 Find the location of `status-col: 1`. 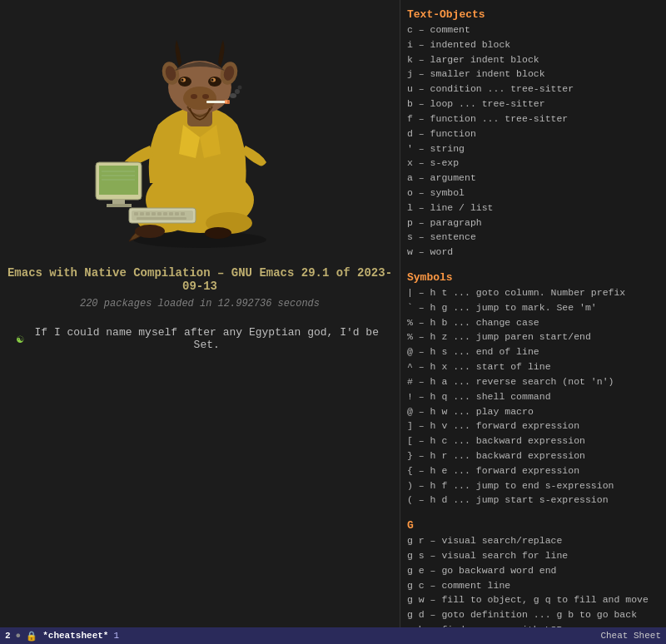

status-col: 1 is located at coordinates (117, 636).